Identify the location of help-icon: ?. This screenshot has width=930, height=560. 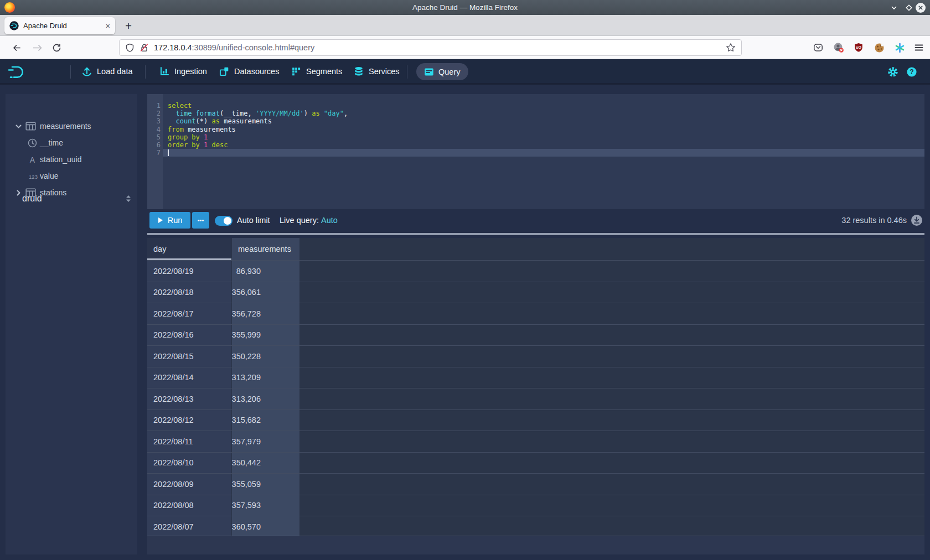
(912, 72).